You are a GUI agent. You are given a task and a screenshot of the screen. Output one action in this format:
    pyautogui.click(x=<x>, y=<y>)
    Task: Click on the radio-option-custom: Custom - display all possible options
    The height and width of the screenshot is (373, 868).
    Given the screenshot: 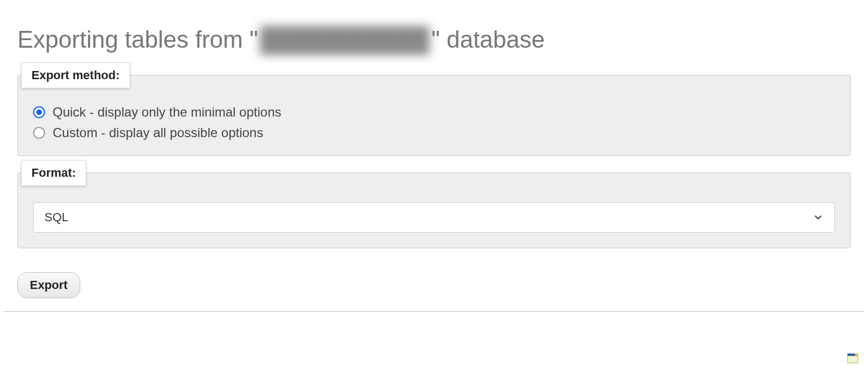 What is the action you would take?
    pyautogui.click(x=434, y=133)
    